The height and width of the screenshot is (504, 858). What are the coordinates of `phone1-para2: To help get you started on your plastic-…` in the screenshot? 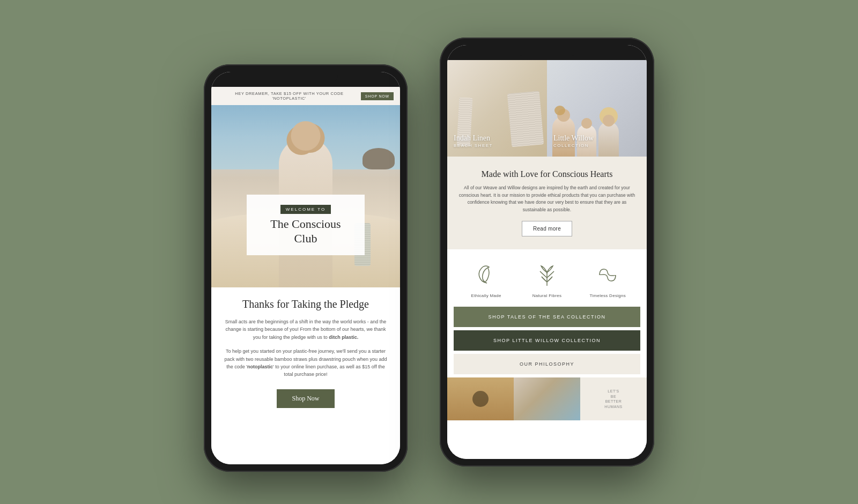 It's located at (306, 363).